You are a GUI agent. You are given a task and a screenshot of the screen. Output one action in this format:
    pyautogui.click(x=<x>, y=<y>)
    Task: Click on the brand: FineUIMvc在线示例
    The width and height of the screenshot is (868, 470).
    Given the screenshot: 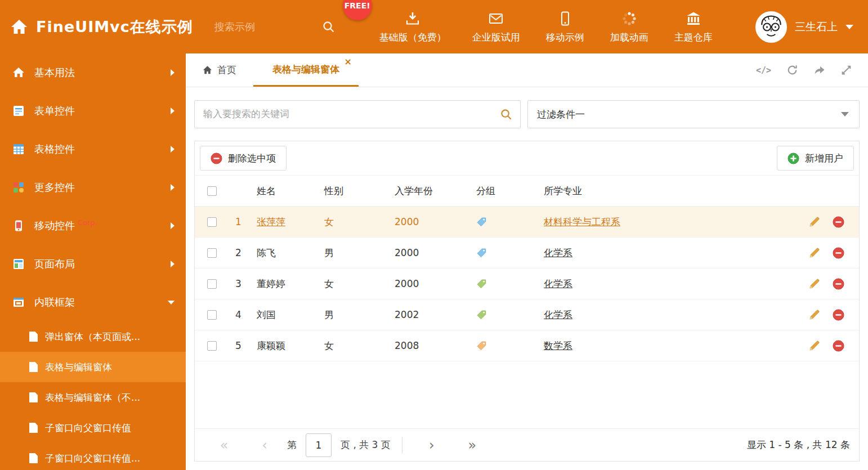 What is the action you would take?
    pyautogui.click(x=97, y=27)
    